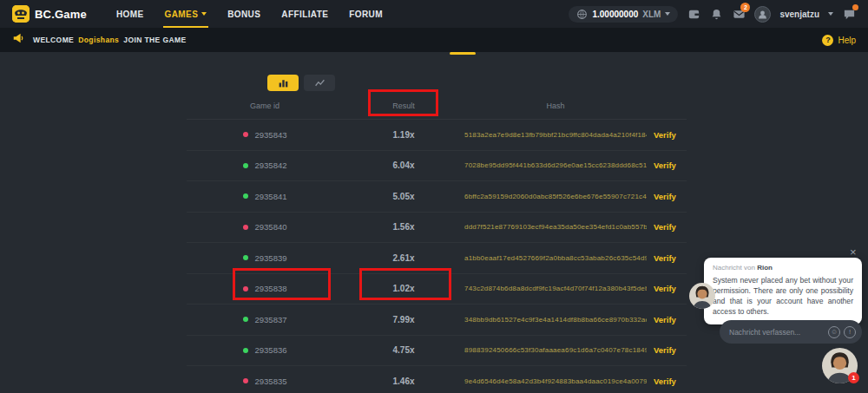 Image resolution: width=868 pixels, height=393 pixels. I want to click on help-button: ? Help, so click(838, 40).